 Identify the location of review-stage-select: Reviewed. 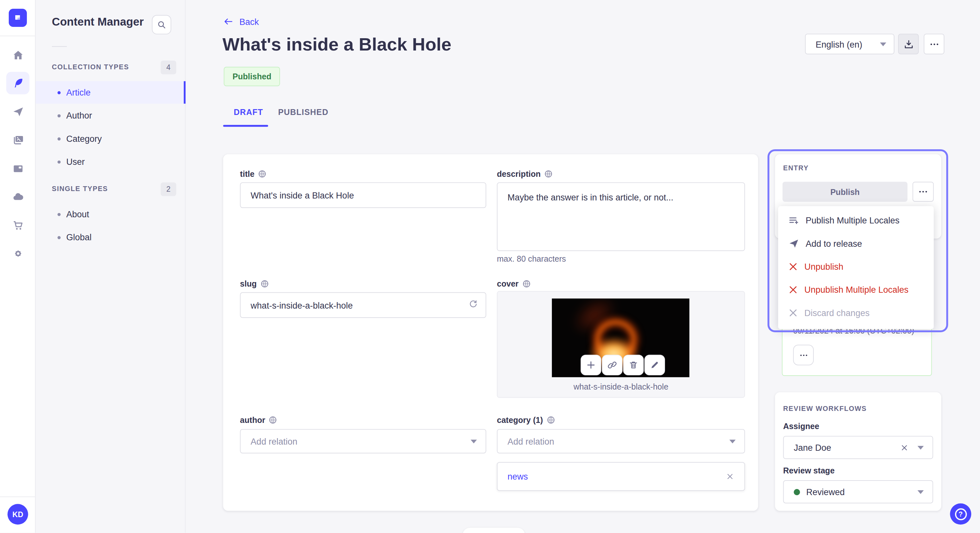
(858, 492).